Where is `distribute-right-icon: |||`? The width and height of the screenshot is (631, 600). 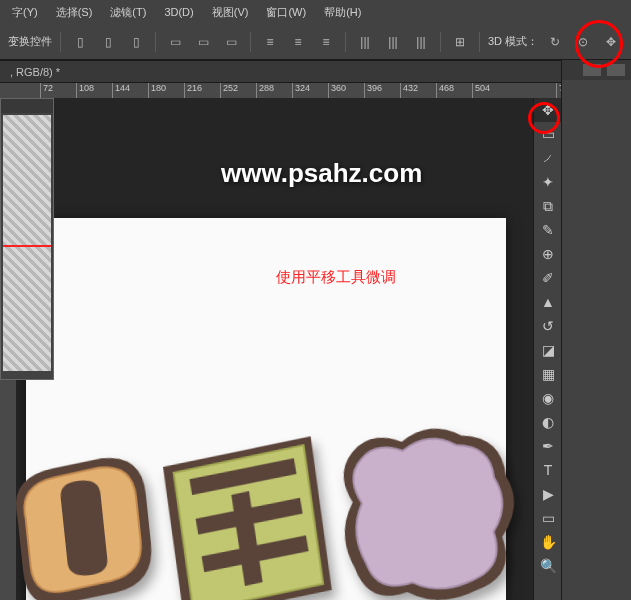
distribute-right-icon: ||| is located at coordinates (421, 42).